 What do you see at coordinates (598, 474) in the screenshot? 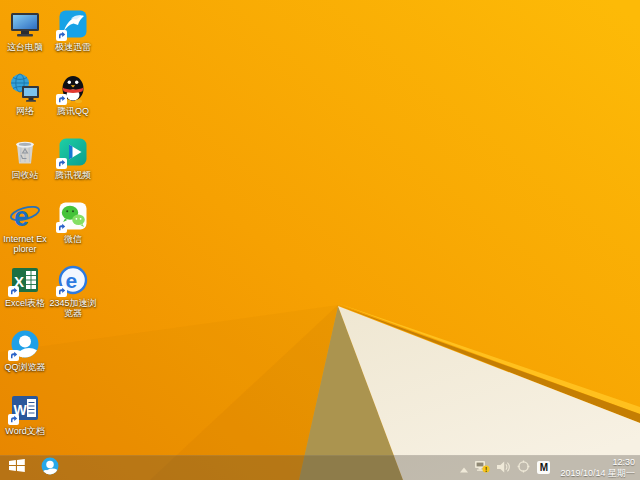
I see `clock-date: 2019/10/14 星期一` at bounding box center [598, 474].